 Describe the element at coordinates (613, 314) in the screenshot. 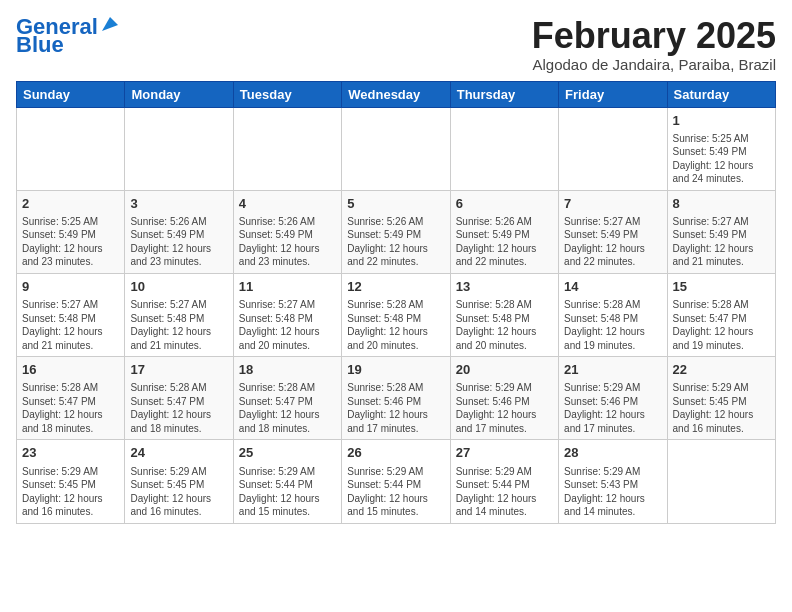

I see `day-cell: 14Sunrise: 5:28 AM Sunset: 5:48 PM Dayli…` at that location.